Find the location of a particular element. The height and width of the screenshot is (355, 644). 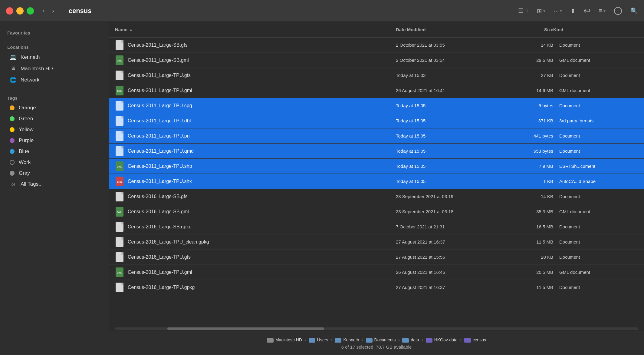

gray-dot is located at coordinates (12, 173).